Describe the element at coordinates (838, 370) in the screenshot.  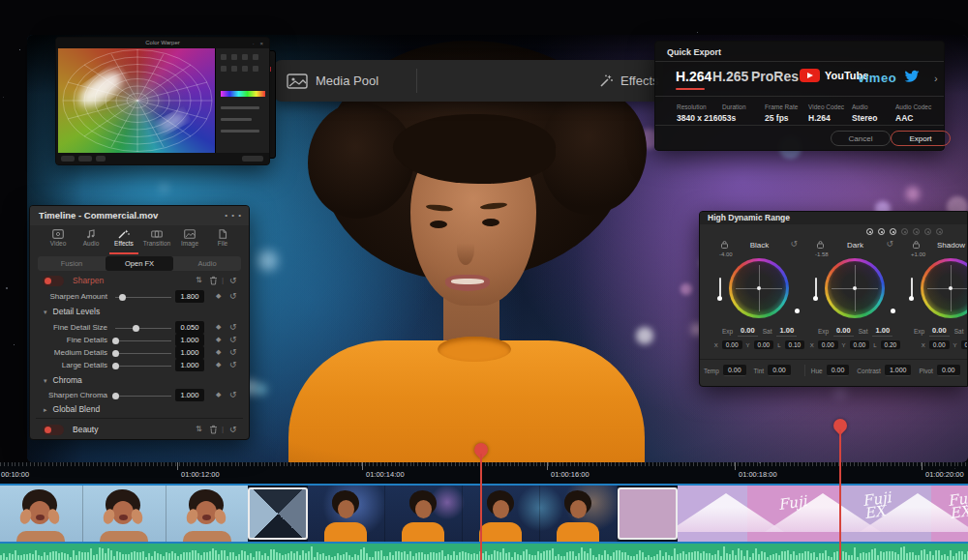
I see `hue-value: 0.00` at that location.